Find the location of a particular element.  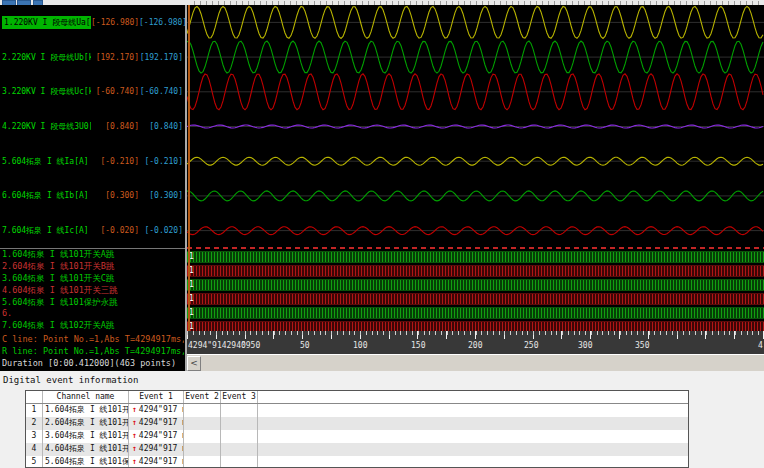

analog-channel-label: 4.220KV I 段母线3U0[kV] is located at coordinates (46, 126).